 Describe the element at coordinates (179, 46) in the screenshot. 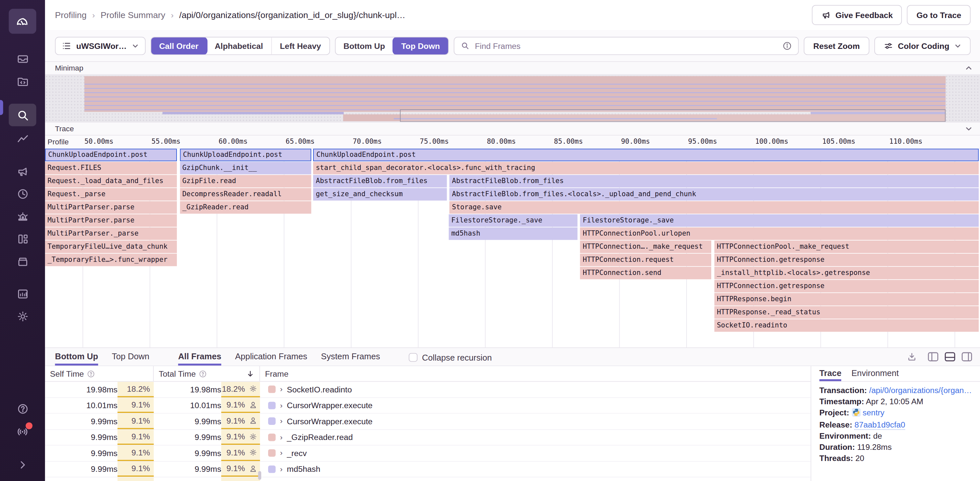

I see `sort-option-call-order: Call Order` at that location.